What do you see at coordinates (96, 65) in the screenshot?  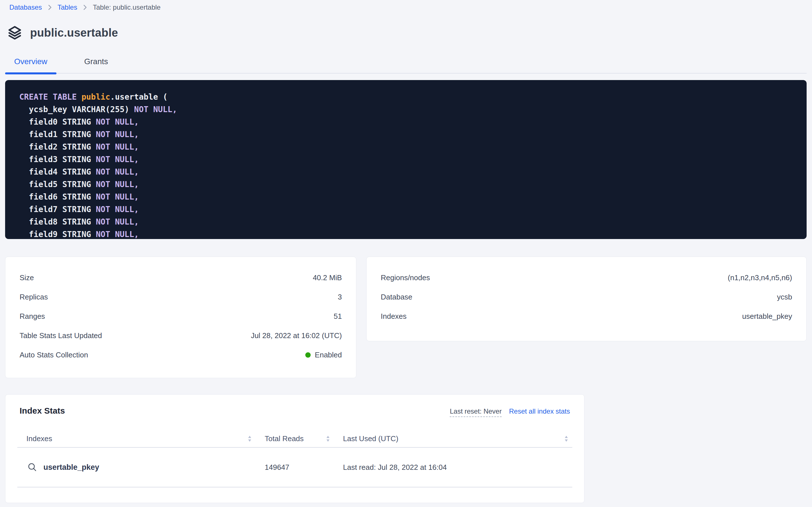 I see `tab-grants: Grants` at bounding box center [96, 65].